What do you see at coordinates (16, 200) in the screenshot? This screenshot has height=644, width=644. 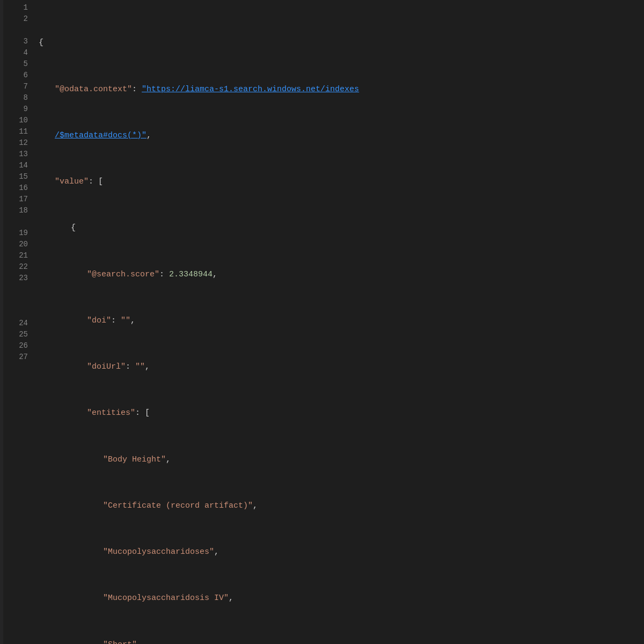 I see `line-num-17: 17` at bounding box center [16, 200].